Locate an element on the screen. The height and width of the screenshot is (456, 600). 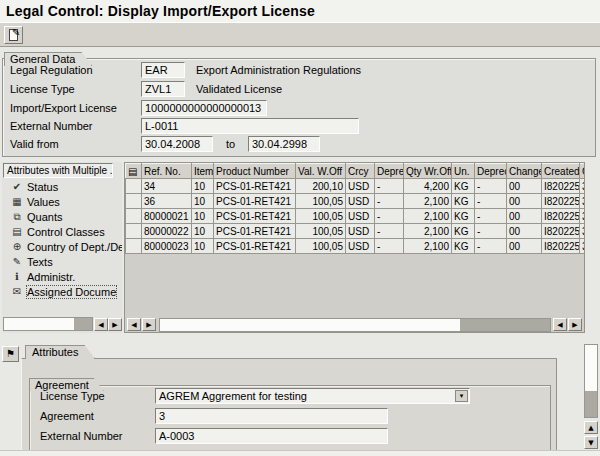
details-scroll-down-icon: ▼ is located at coordinates (591, 442).